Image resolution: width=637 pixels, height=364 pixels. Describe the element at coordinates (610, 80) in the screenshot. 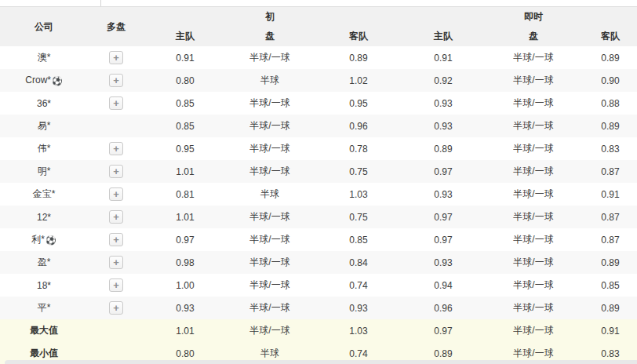

I see `live-away-odds: 0.90` at that location.